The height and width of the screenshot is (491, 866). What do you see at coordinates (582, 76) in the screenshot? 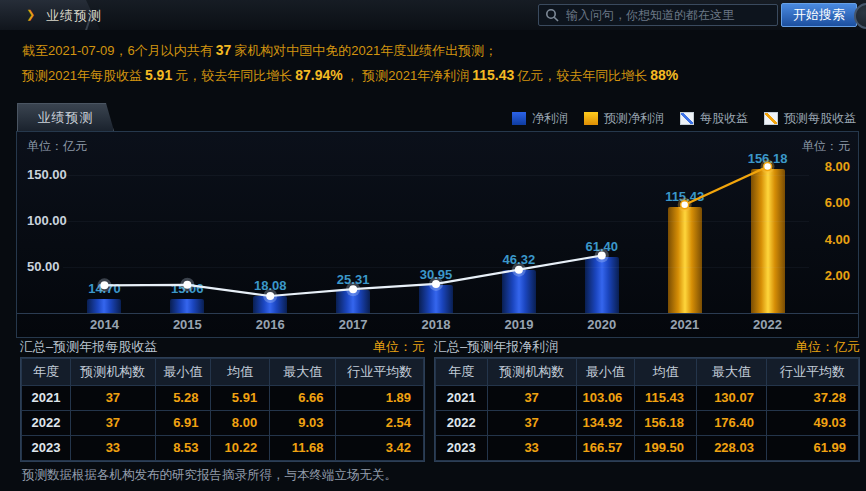
I see `summary-text: 亿元，较去年同比增长` at bounding box center [582, 76].